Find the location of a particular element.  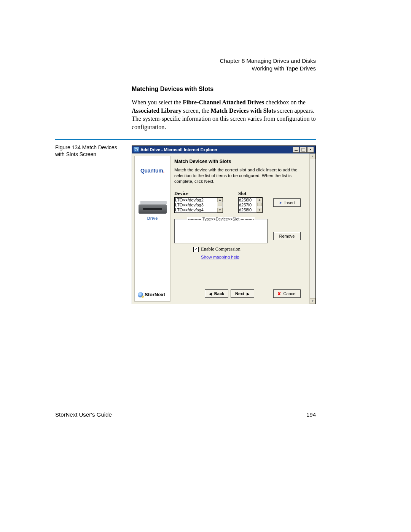

device-header: Device is located at coordinates (199, 193).